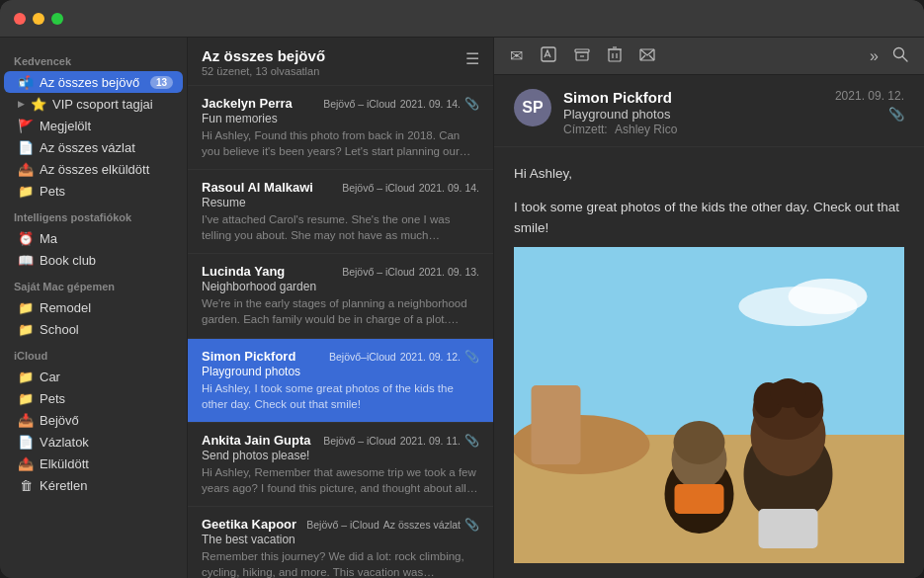 This screenshot has width=924, height=578. Describe the element at coordinates (874, 56) in the screenshot. I see `overflow-button: »` at that location.